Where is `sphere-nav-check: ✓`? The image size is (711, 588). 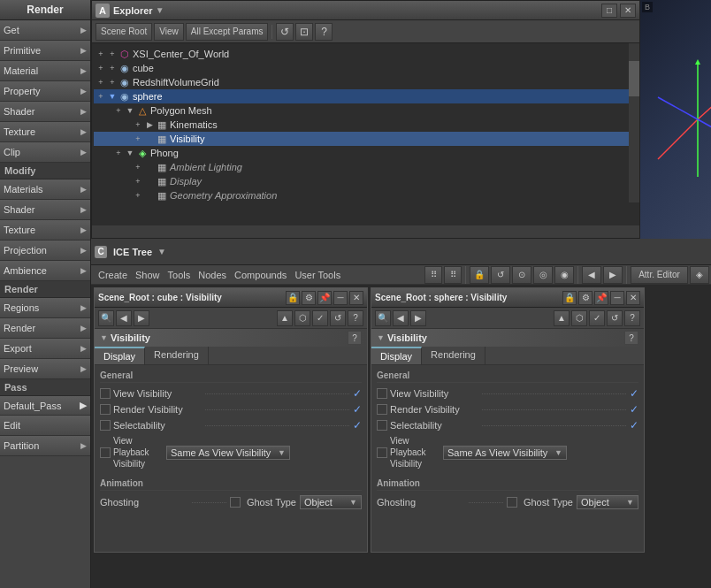
sphere-nav-check: ✓ is located at coordinates (597, 318).